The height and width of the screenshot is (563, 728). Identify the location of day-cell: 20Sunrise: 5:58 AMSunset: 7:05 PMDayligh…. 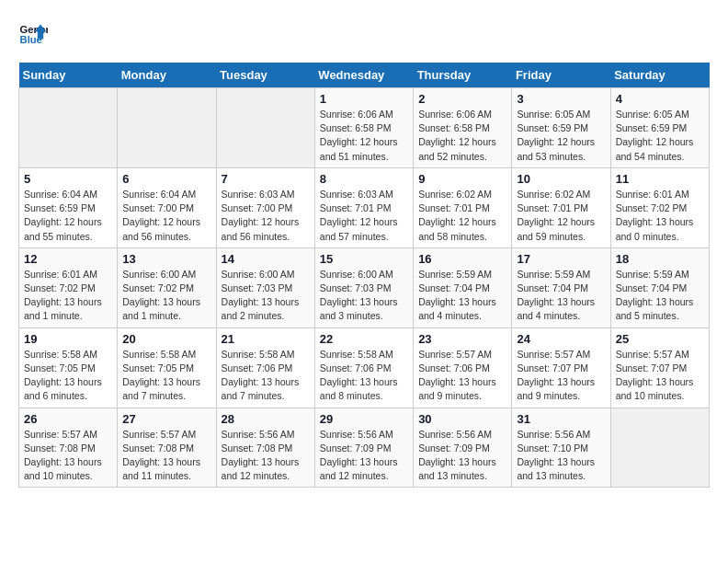
(167, 368).